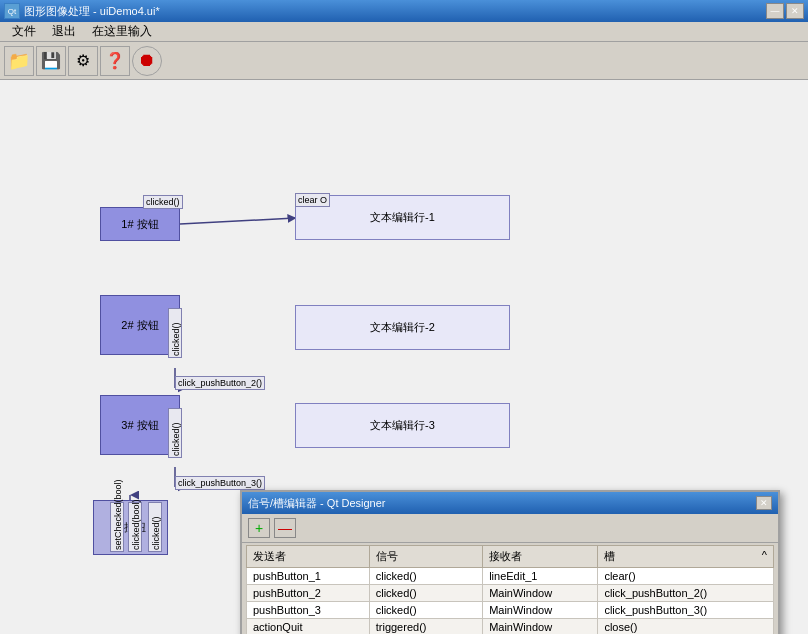 Image resolution: width=808 pixels, height=634 pixels. I want to click on title-bar: Qt 图形图像处理 - uiDemo4.ui* — ✕, so click(404, 11).